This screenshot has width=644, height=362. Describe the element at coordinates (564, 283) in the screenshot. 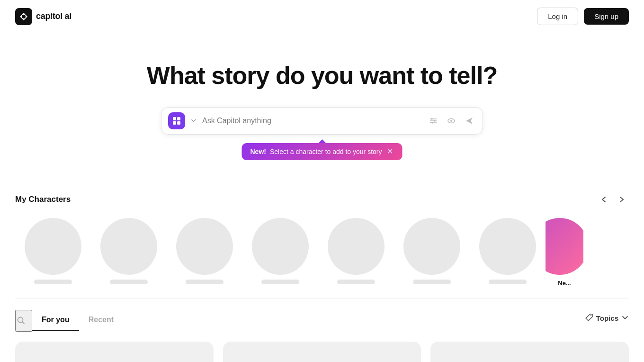

I see `char-name: Ne...` at that location.